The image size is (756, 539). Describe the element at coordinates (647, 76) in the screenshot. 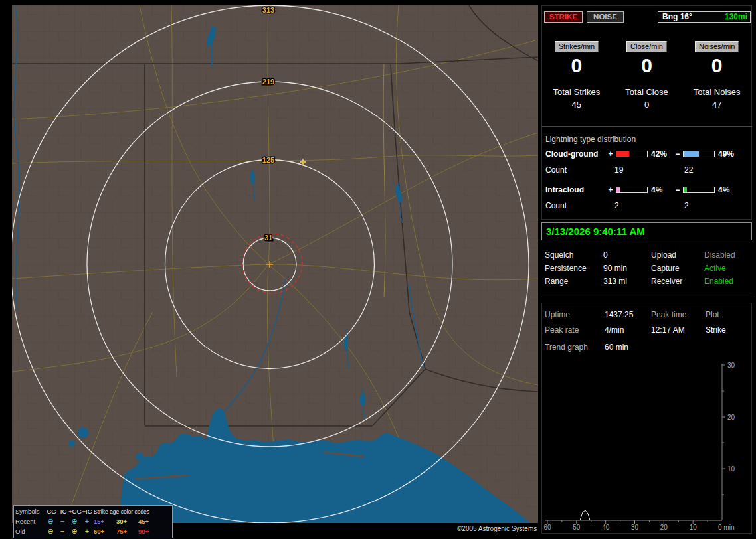

I see `rate-columns: Strikes/min 0 Total Strikes 45 Close/min…` at that location.